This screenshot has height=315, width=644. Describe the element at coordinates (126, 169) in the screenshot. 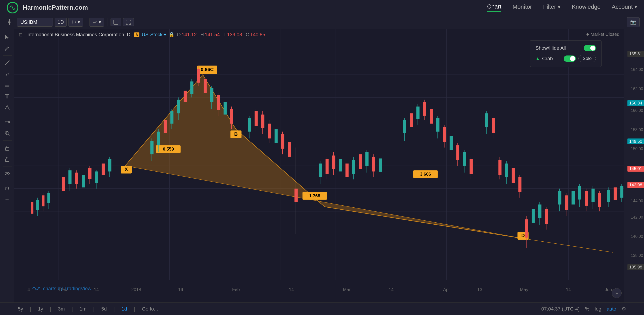

I see `x-label: X` at that location.